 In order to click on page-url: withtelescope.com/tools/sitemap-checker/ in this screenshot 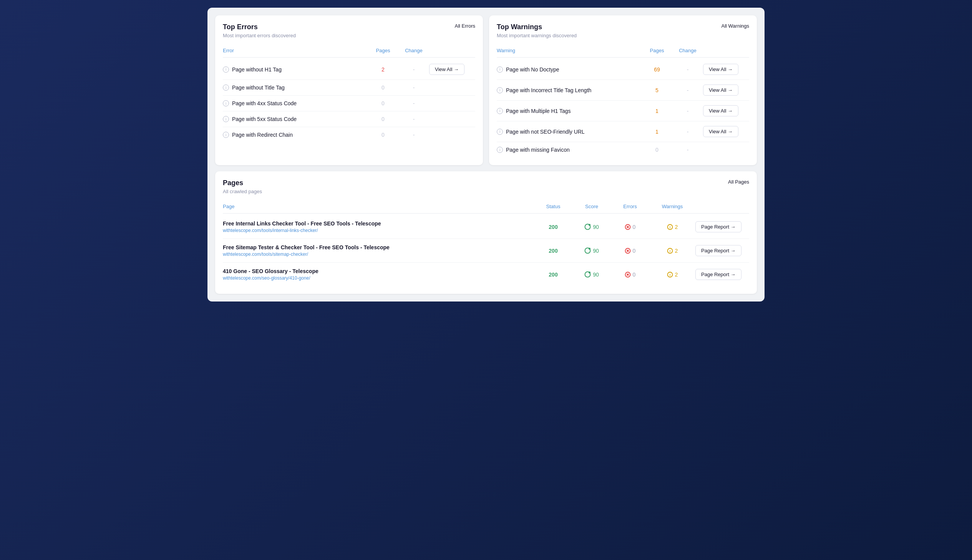, I will do `click(378, 254)`.